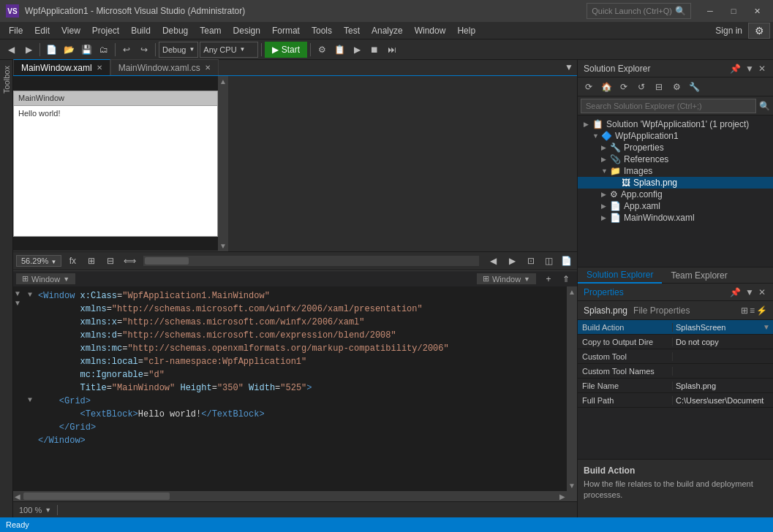  Describe the element at coordinates (45, 279) in the screenshot. I see `window-label-1: ⊞ Window ▼` at that location.